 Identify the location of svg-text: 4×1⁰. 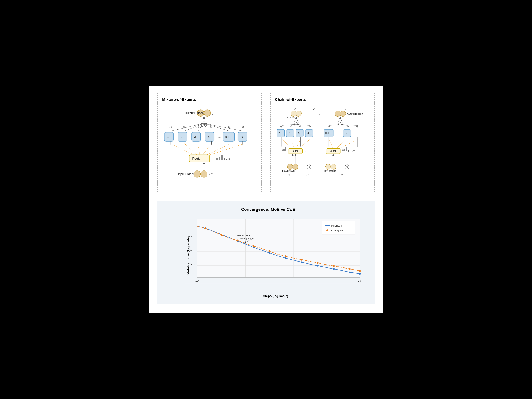
(192, 236).